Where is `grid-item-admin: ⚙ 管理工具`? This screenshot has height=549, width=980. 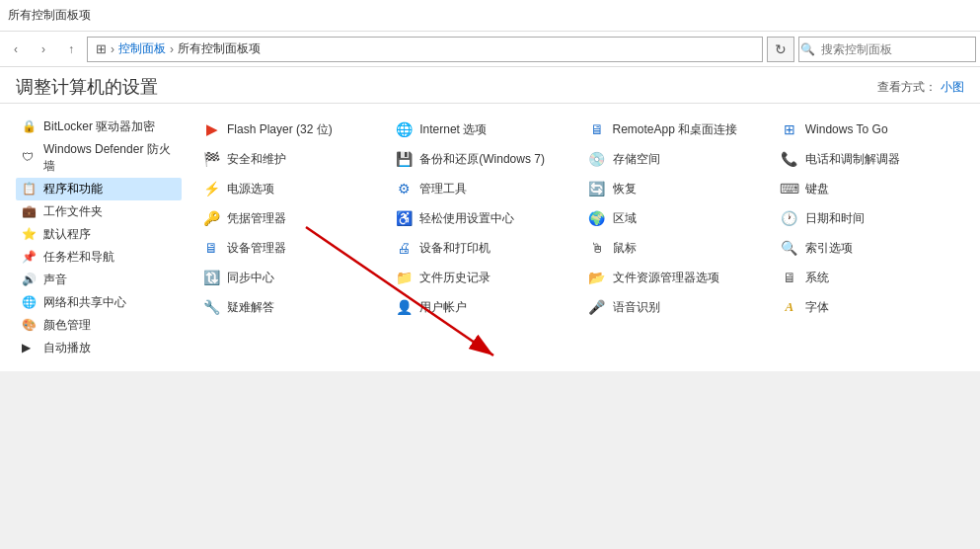 grid-item-admin: ⚙ 管理工具 is located at coordinates (482, 189).